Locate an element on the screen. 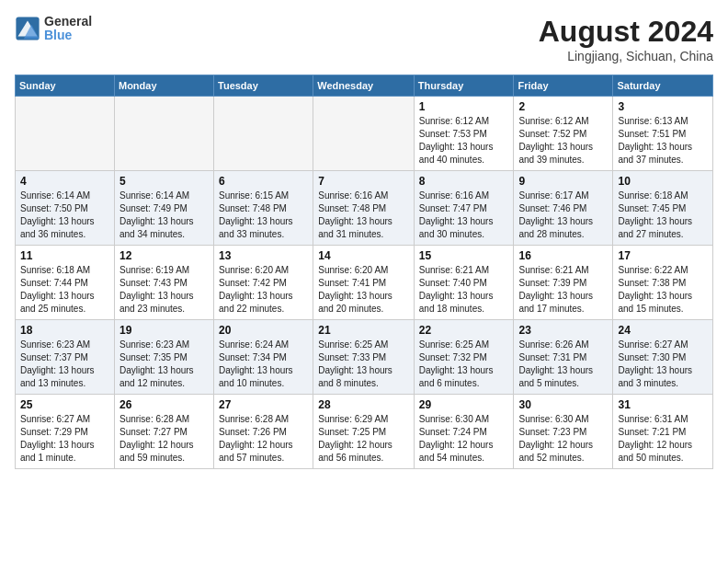  day-info: Sunrise: 6:30 AMSunset: 7:24 PMDaylight:… is located at coordinates (464, 439).